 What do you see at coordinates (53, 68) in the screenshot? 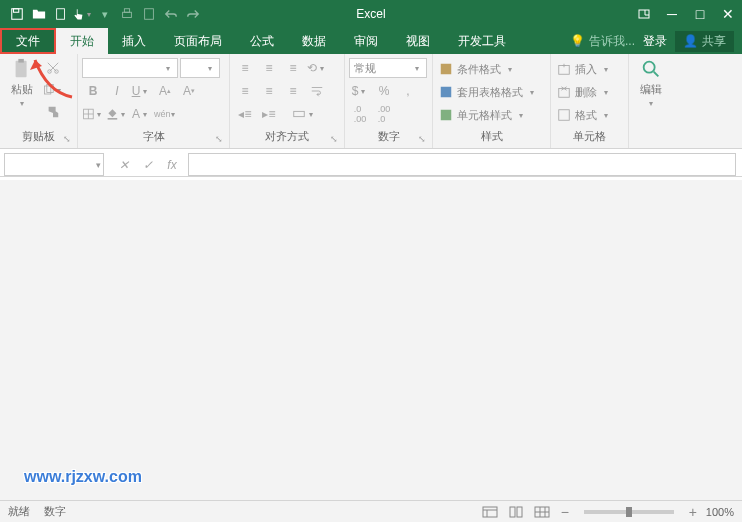
I see `cut-button` at bounding box center [53, 68].